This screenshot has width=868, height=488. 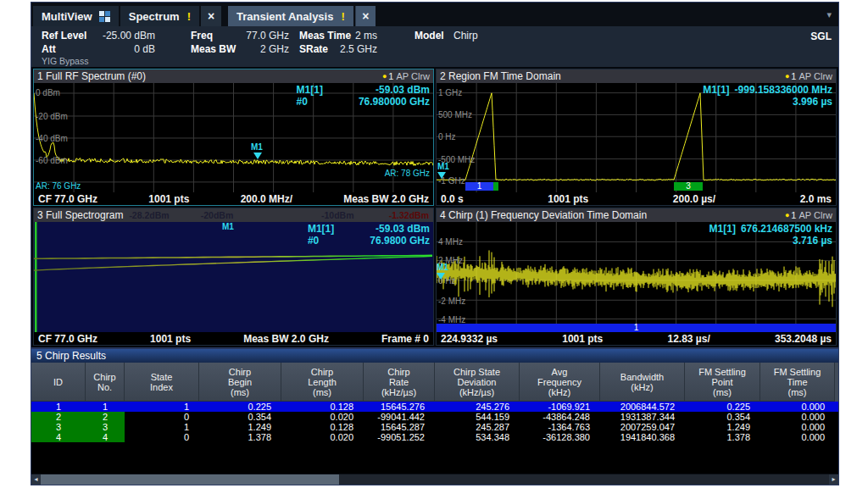 I want to click on panel1-header: 1 Full RF Spectrum (#0) ●1AP Clrw, so click(x=234, y=76).